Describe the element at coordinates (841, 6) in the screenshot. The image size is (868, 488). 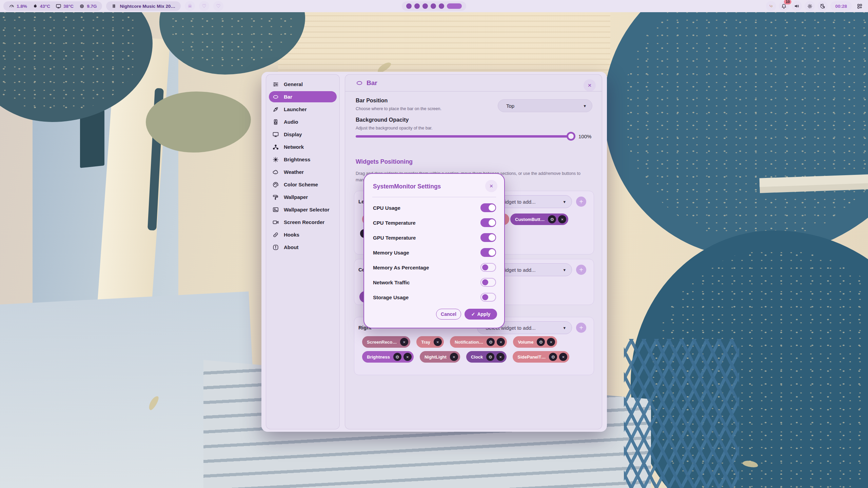
I see `clock-widget: 00:28` at that location.